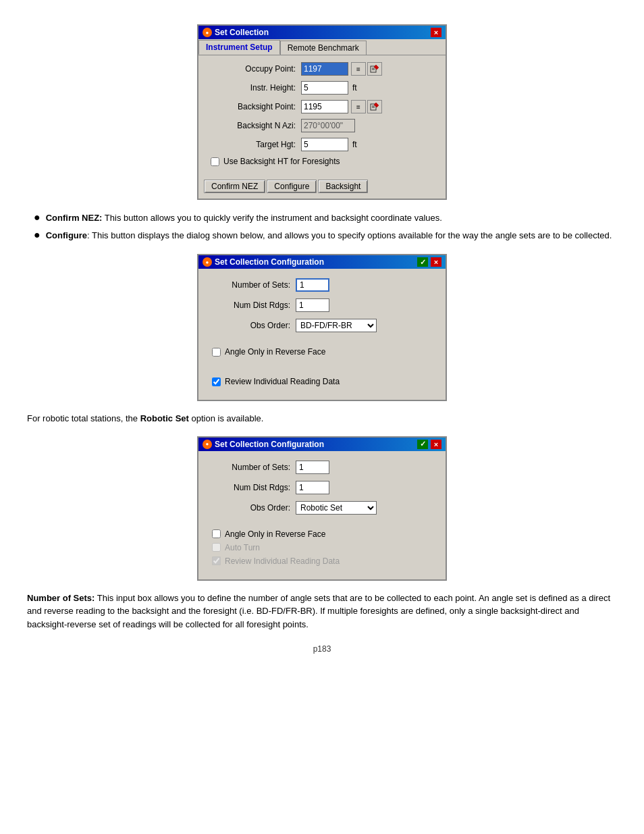 The width and height of the screenshot is (644, 834). I want to click on target-hgt-label: Target Hgt:, so click(252, 145).